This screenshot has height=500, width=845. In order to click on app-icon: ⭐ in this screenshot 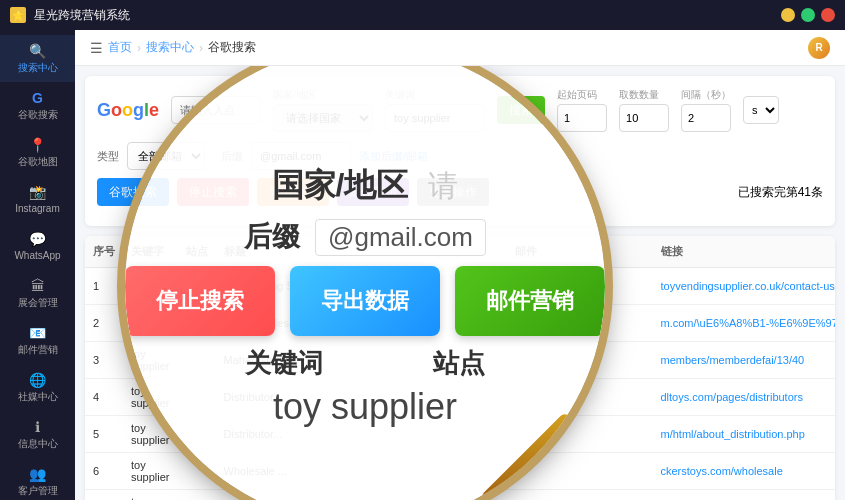, I will do `click(18, 15)`.